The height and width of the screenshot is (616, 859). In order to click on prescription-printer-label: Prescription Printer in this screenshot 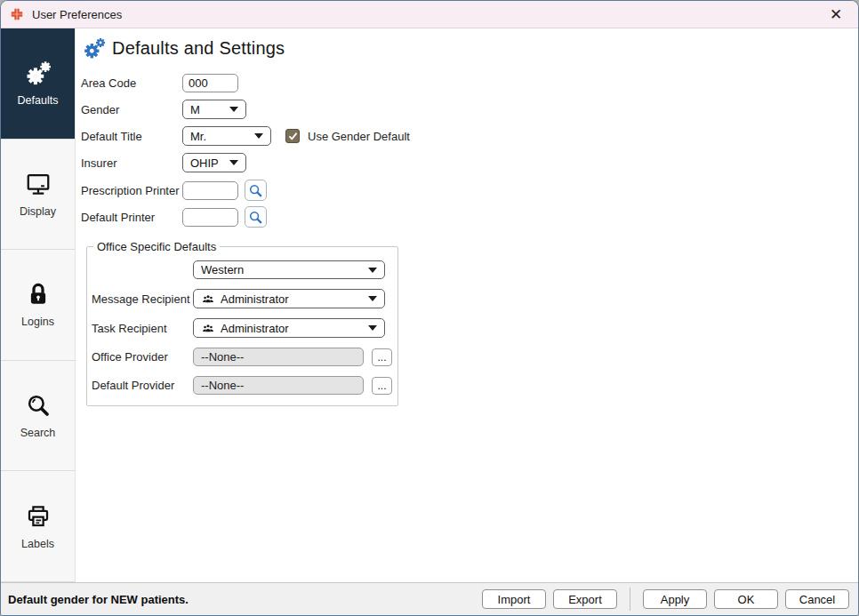, I will do `click(132, 190)`.